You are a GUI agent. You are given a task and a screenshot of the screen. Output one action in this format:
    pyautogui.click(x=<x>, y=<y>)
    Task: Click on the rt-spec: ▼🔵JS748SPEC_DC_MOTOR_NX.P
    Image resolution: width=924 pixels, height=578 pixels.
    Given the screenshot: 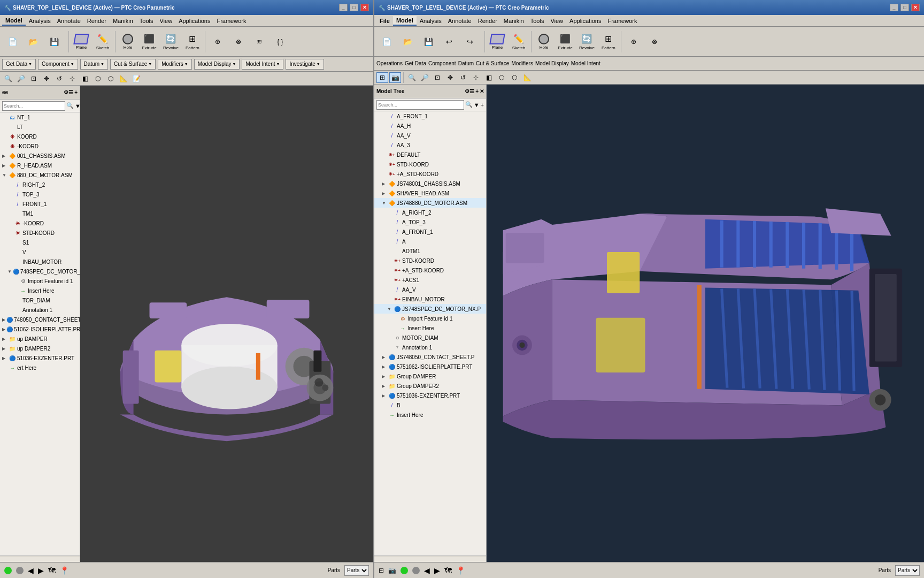 What is the action you would take?
    pyautogui.click(x=430, y=309)
    